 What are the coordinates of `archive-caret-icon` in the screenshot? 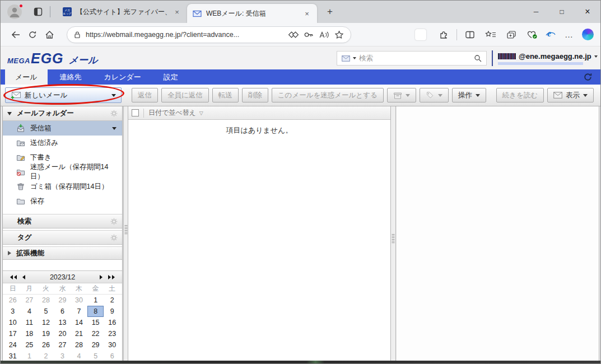 It's located at (408, 95).